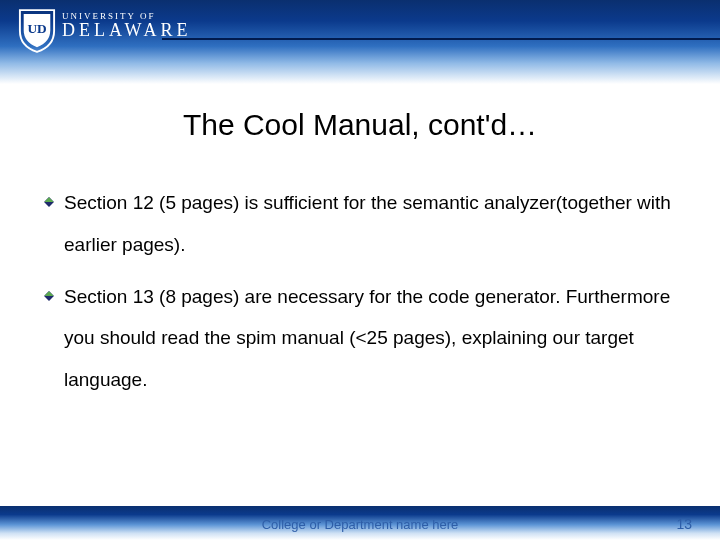 This screenshot has height=540, width=720. What do you see at coordinates (36, 28) in the screenshot?
I see `svg-text: UD` at bounding box center [36, 28].